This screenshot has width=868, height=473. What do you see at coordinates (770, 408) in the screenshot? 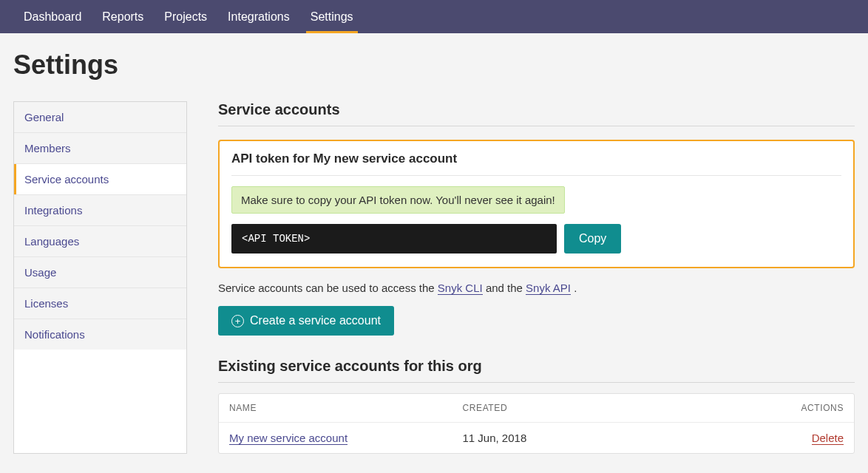
I see `col-header-actions: ACTIONS` at bounding box center [770, 408].